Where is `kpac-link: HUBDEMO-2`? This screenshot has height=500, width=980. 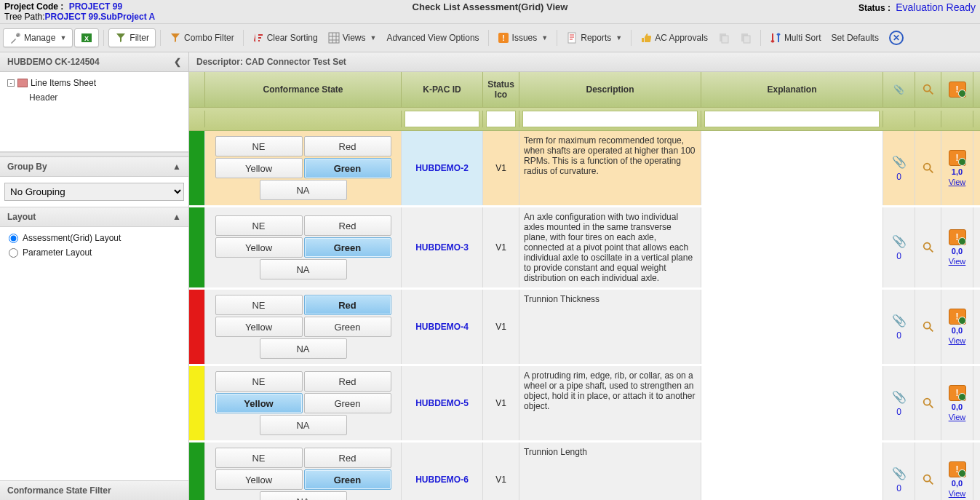 kpac-link: HUBDEMO-2 is located at coordinates (442, 168).